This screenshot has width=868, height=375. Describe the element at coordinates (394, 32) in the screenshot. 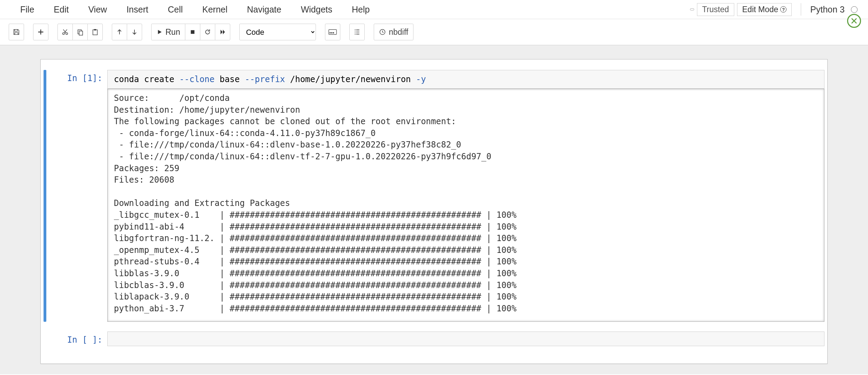

I see `nbdiff-button: nbdiff` at that location.